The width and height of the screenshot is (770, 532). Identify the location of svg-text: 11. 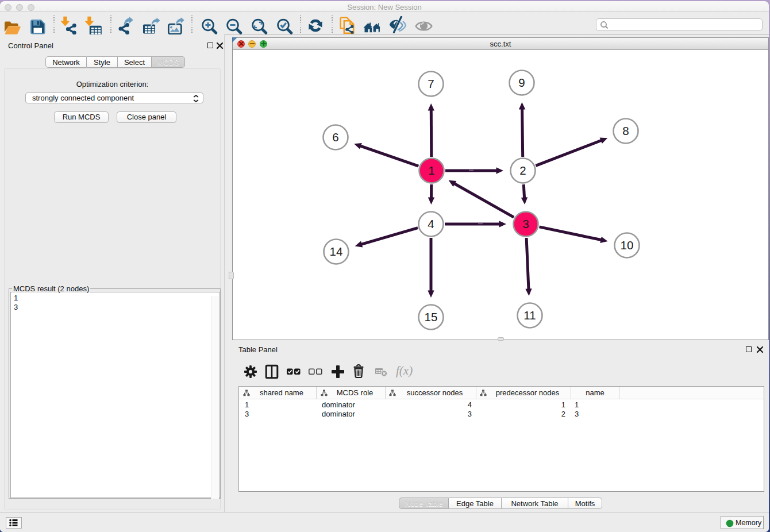
(530, 315).